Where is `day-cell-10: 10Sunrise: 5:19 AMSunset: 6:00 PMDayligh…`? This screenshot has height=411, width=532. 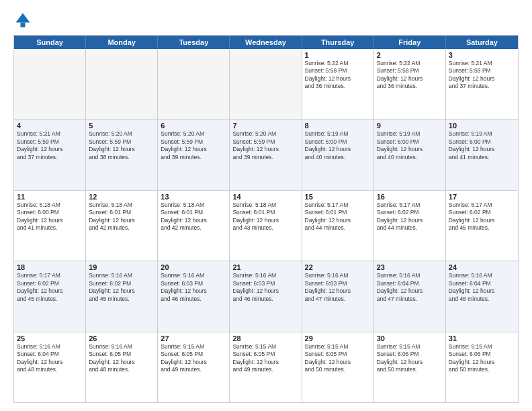
day-cell-10: 10Sunrise: 5:19 AMSunset: 6:00 PMDayligh… is located at coordinates (482, 154).